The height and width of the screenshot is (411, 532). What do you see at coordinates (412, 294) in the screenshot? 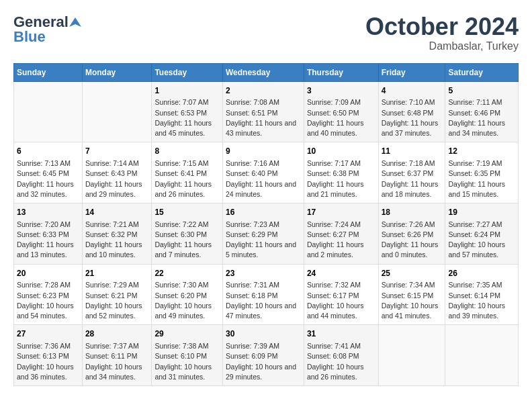
I see `calendar-cell: 25Sunrise: 7:34 AM Sunset: 6:15 PM Dayli…` at bounding box center [412, 294].